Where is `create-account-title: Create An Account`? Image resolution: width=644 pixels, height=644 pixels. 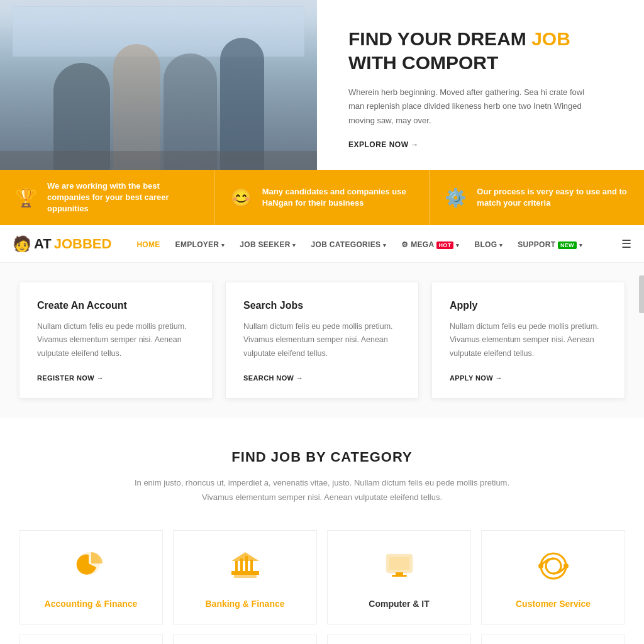
create-account-title: Create An Account is located at coordinates (116, 306).